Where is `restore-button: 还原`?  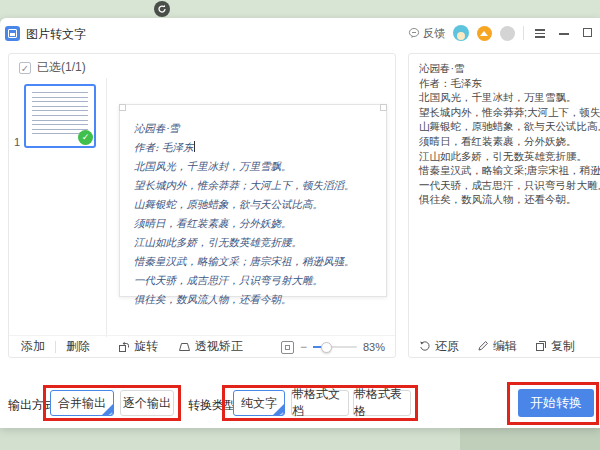
restore-button: 还原 is located at coordinates (439, 346).